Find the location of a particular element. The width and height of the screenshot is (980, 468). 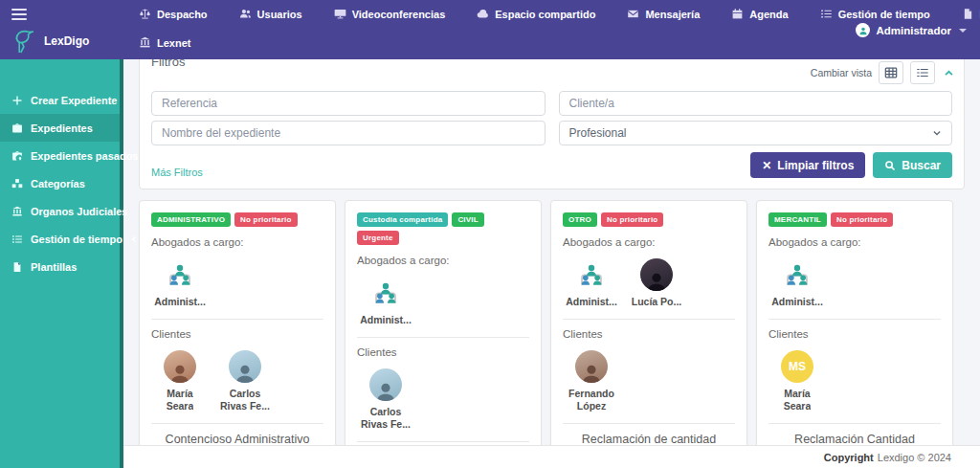

expedient-name-input is located at coordinates (348, 133).